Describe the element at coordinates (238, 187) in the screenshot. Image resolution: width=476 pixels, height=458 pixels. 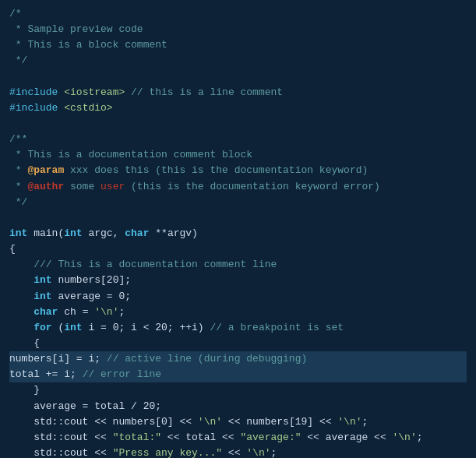
I see `line-12: * @authr some user (this is the document…` at that location.